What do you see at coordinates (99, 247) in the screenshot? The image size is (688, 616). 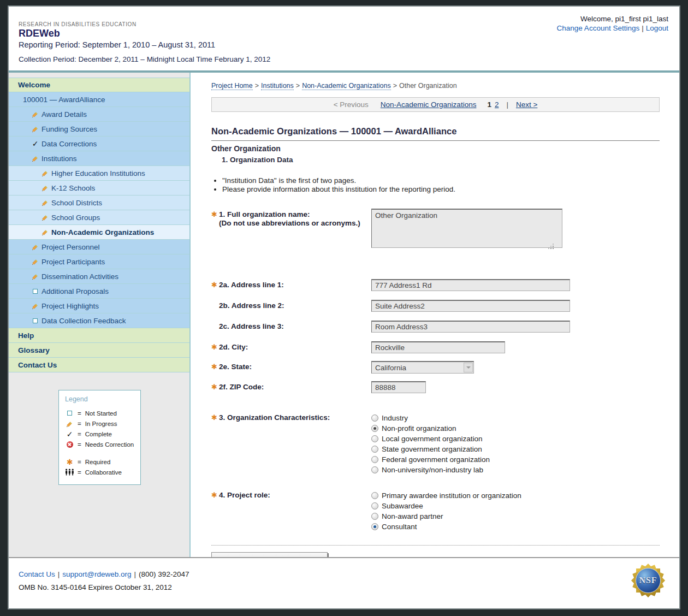 I see `sidebar-item-project-personnel: Project Personnel` at bounding box center [99, 247].